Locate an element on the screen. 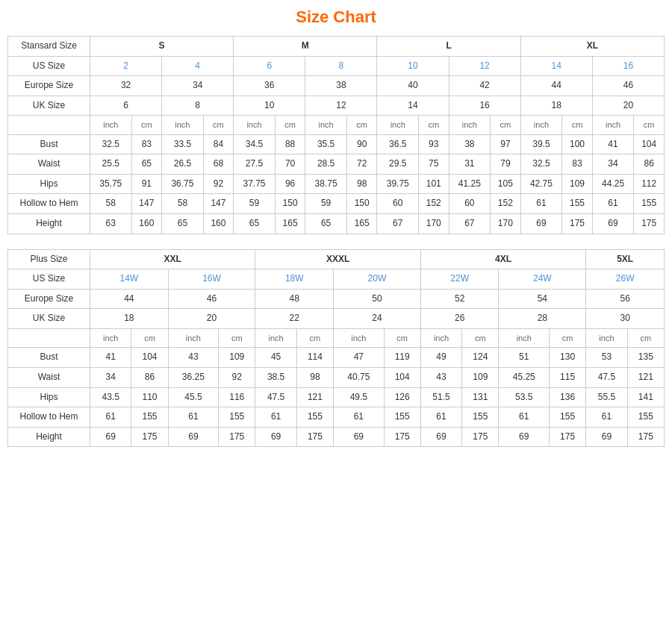  std-subheader-empty is located at coordinates (49, 125).